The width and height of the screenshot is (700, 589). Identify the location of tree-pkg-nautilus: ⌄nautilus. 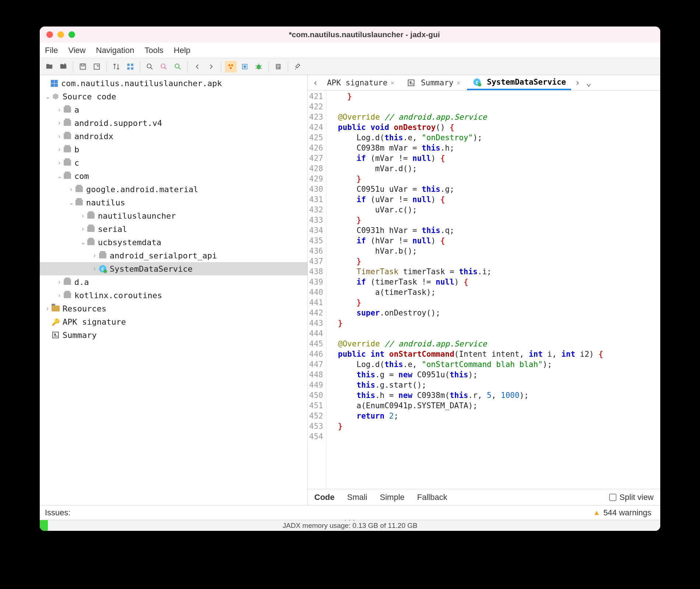
(174, 202).